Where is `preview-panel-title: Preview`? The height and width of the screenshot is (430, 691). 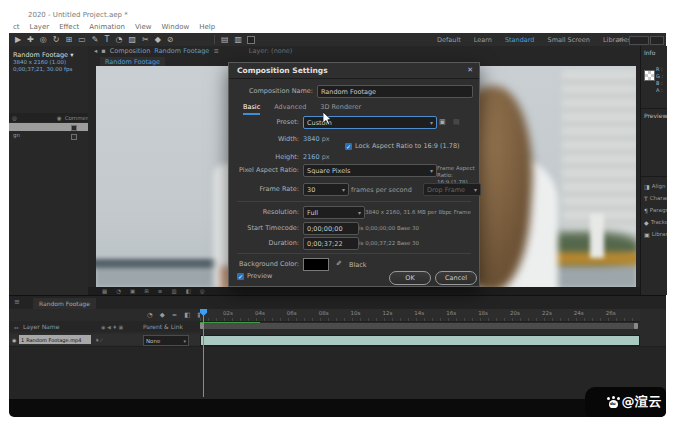
preview-panel-title: Preview is located at coordinates (656, 116).